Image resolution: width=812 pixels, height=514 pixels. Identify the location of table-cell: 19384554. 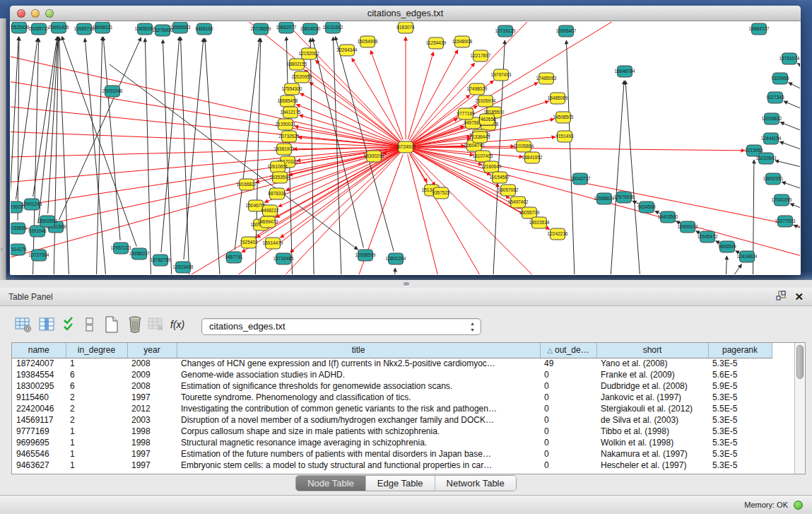
(39, 375).